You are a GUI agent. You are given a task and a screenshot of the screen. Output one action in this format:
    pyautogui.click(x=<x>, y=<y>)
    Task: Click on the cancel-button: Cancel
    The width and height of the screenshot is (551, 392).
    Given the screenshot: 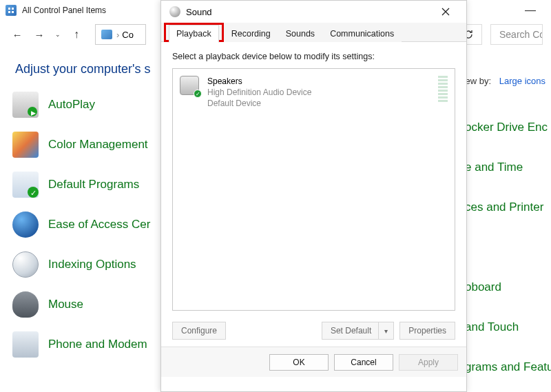 What is the action you would take?
    pyautogui.click(x=364, y=362)
    